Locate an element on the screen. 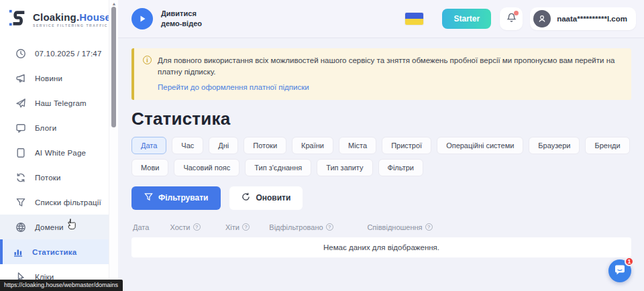 The image size is (644, 291). sync-icon is located at coordinates (21, 178).